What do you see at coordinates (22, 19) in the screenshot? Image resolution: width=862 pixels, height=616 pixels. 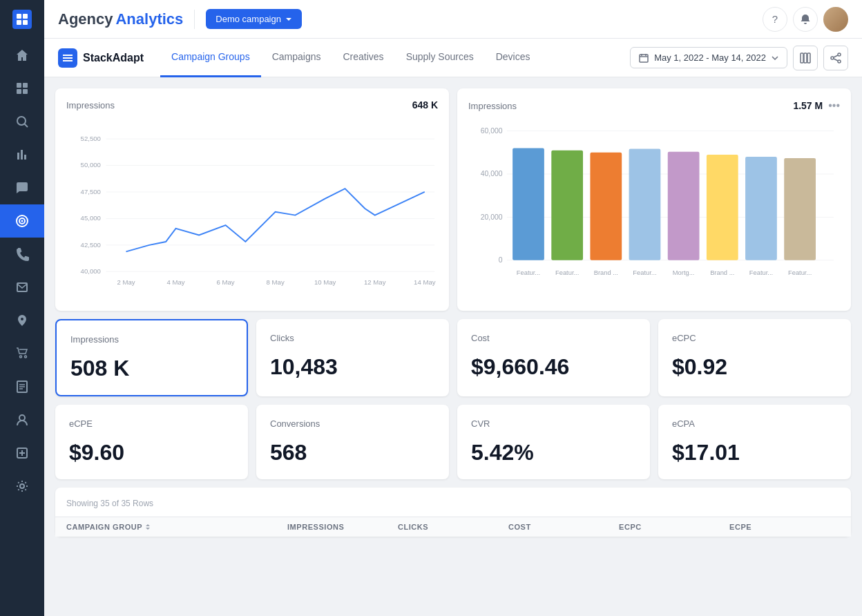 I see `sidebar-logo` at bounding box center [22, 19].